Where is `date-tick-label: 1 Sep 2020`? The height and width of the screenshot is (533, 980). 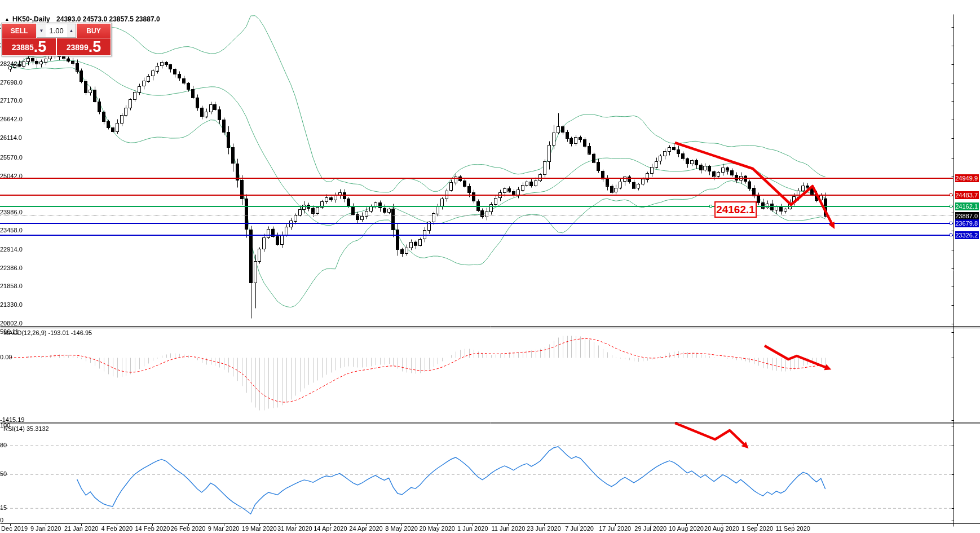
date-tick-label: 1 Sep 2020 is located at coordinates (757, 528).